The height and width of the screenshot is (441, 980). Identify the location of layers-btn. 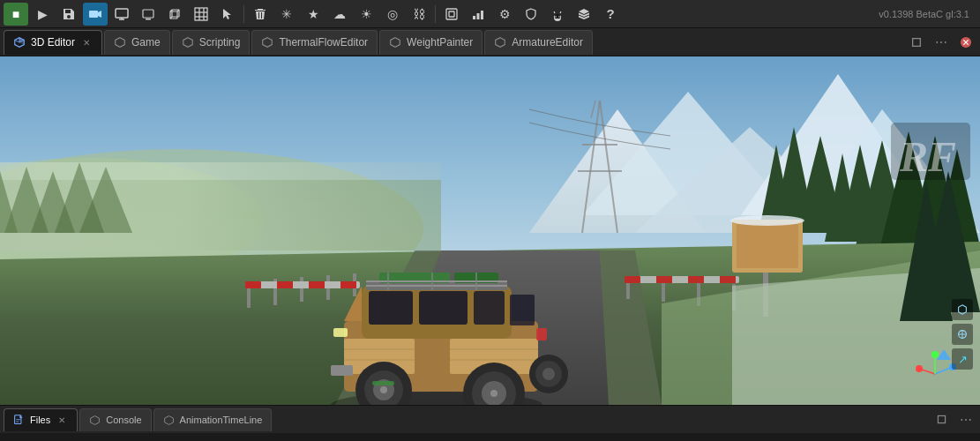
(584, 14).